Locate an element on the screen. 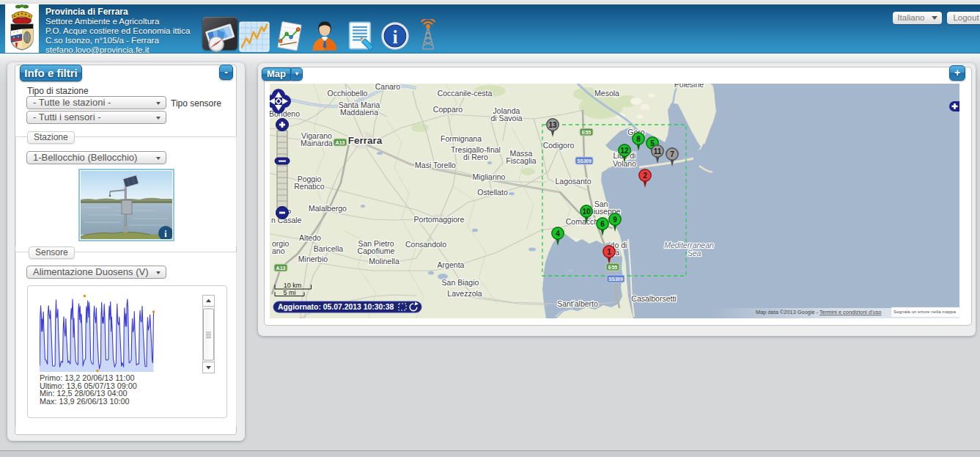 This screenshot has height=457, width=980. svg-text: Occhiobello is located at coordinates (347, 93).